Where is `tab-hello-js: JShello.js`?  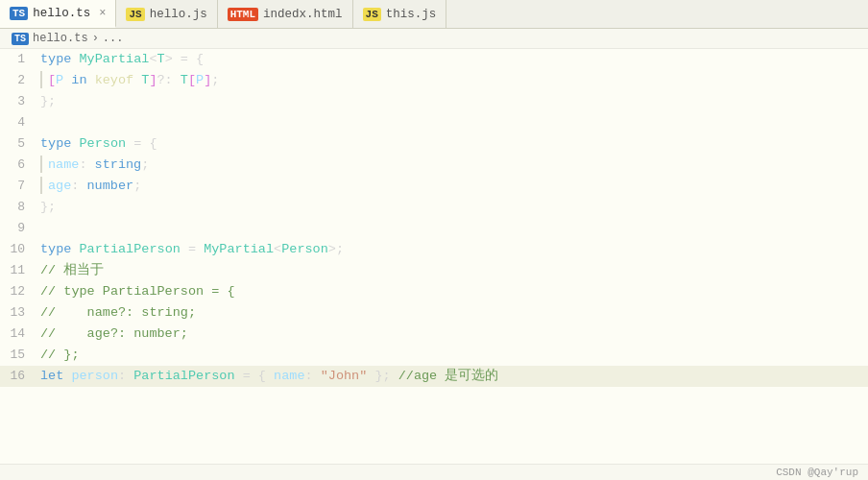
tab-hello-js: JShello.js is located at coordinates (167, 13).